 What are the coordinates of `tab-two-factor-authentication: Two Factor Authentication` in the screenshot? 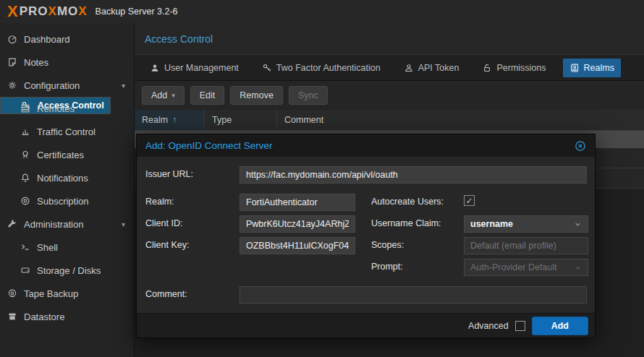 It's located at (321, 68).